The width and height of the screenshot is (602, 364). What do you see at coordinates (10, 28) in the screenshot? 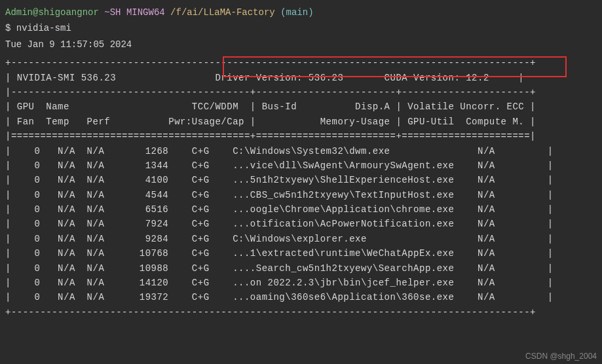
I see `prompt-dollar: $` at bounding box center [10, 28].